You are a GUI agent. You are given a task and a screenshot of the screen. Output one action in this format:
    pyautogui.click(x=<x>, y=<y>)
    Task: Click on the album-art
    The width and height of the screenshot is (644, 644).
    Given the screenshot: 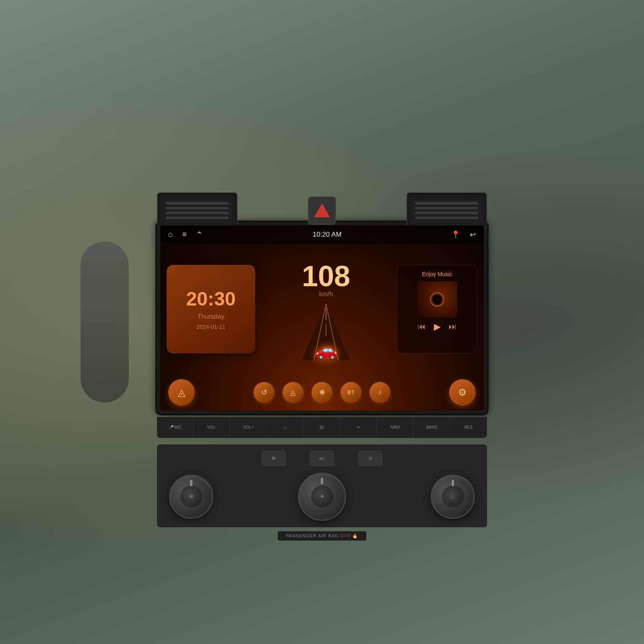 What is the action you would take?
    pyautogui.click(x=437, y=299)
    